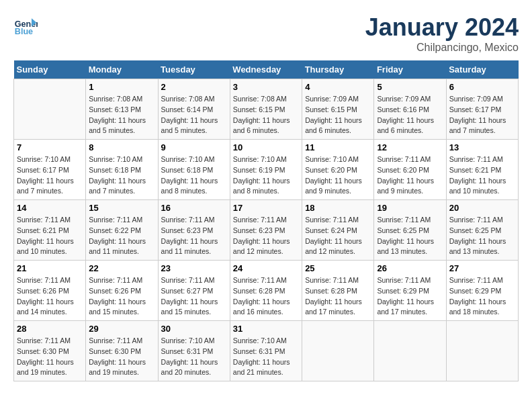 The height and width of the screenshot is (411, 532). What do you see at coordinates (266, 109) in the screenshot?
I see `day-cell: 3Sunrise: 7:08 AM Sunset: 6:15 PM Daylig…` at bounding box center [266, 109].